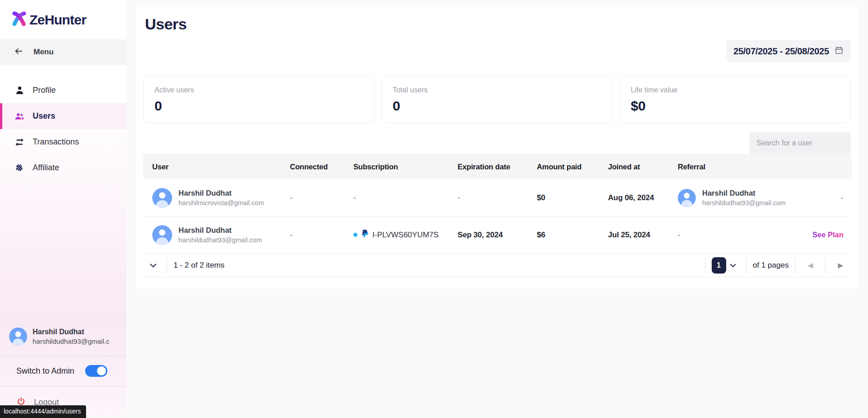 This screenshot has width=868, height=418. What do you see at coordinates (199, 265) in the screenshot?
I see `pagination-summary: 1 - 2 of 2 items` at bounding box center [199, 265].